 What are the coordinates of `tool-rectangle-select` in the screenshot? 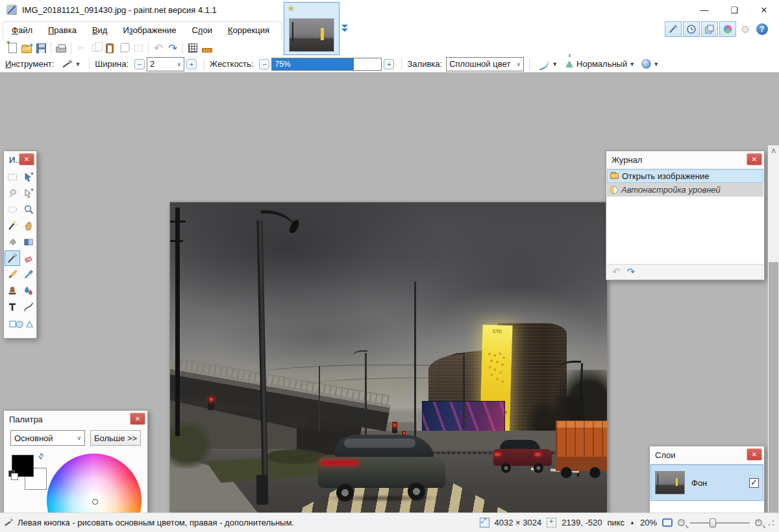 It's located at (12, 177).